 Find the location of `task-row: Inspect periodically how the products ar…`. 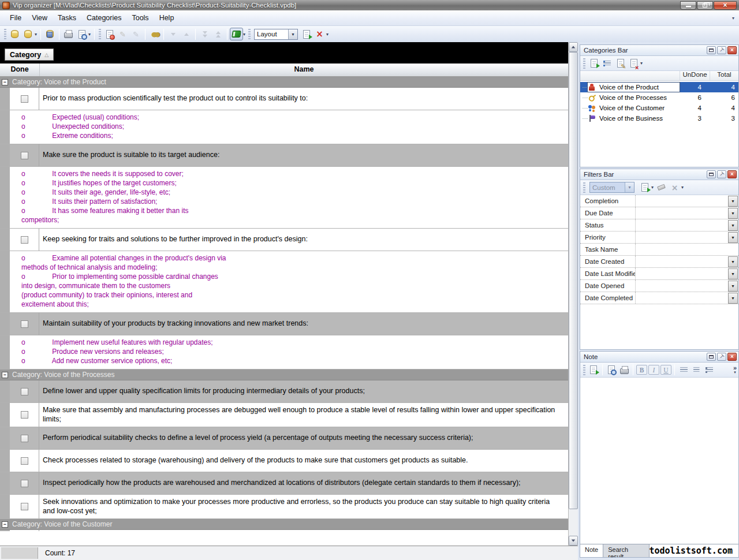

task-row: Inspect periodically how the products ar… is located at coordinates (284, 484).